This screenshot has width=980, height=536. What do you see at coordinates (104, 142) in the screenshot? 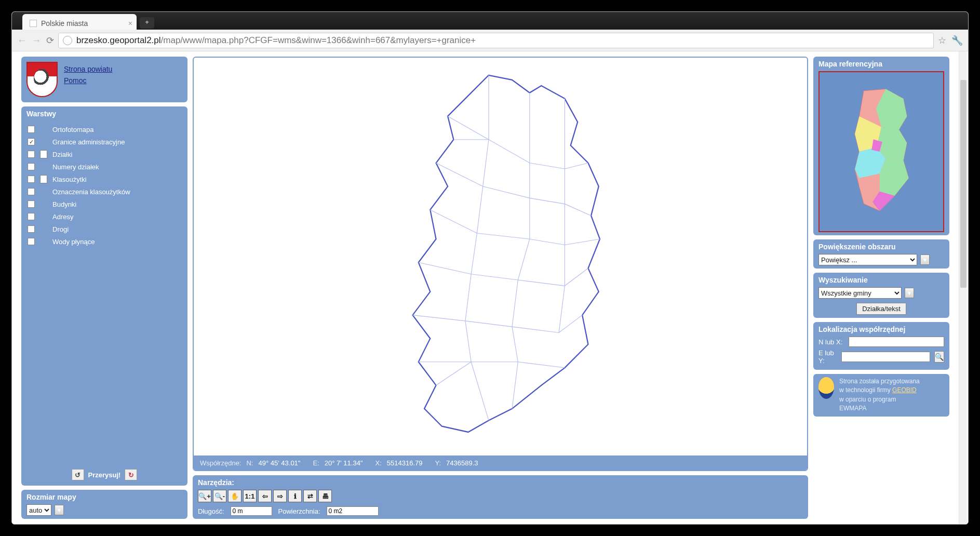
I see `layer-row: ✓Granice administracyjne` at bounding box center [104, 142].